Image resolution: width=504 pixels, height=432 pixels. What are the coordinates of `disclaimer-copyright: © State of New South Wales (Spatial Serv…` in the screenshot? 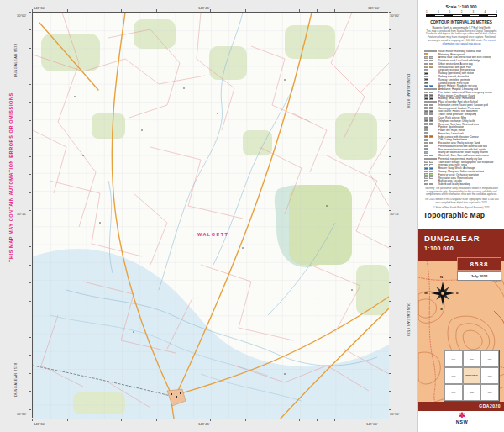 It's located at (462, 208).